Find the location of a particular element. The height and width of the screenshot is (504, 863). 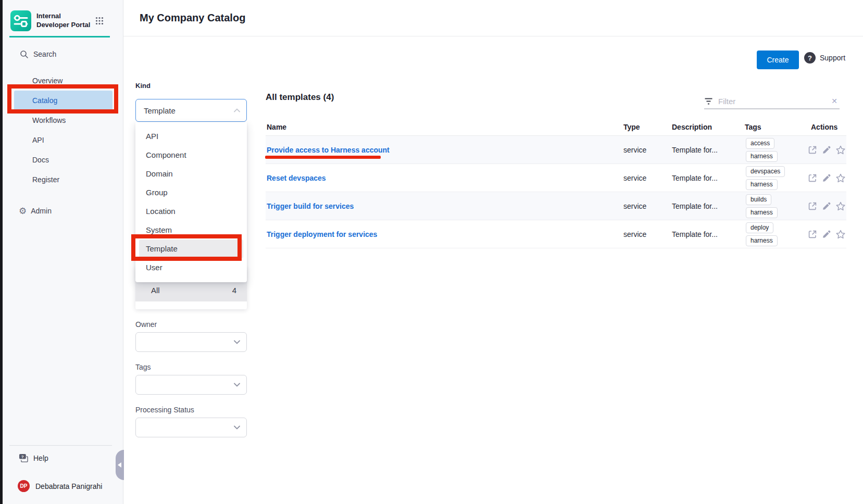

kind-dropdown-menu: API Component Domain Group Location Syst… is located at coordinates (191, 202).